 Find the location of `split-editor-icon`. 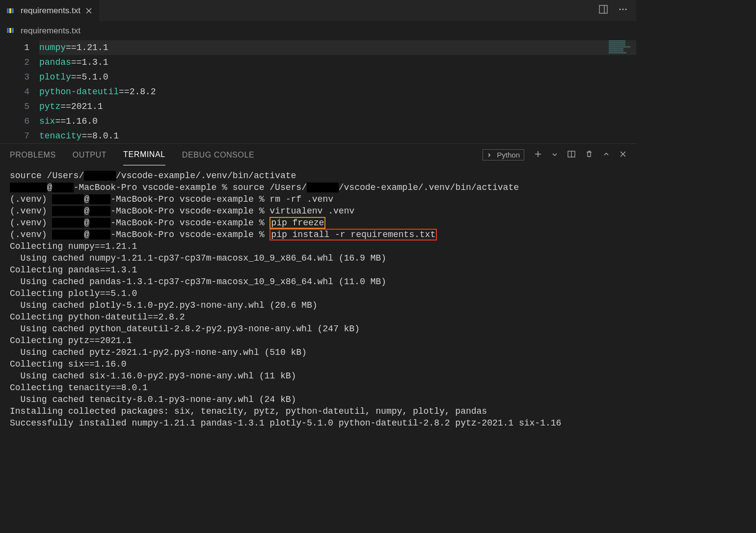

split-editor-icon is located at coordinates (603, 11).